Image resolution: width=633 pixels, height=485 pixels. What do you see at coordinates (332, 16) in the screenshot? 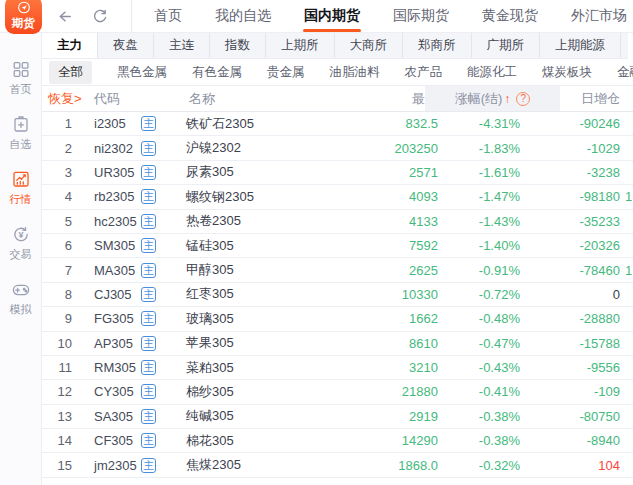
I see `nav-item: 国内期货` at bounding box center [332, 16].